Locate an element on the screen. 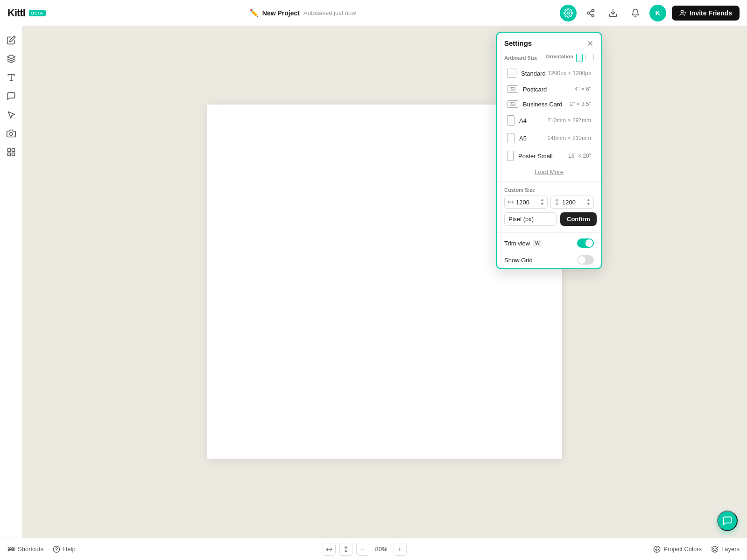 This screenshot has width=747, height=560. zoom-controls: − 80% + is located at coordinates (365, 549).